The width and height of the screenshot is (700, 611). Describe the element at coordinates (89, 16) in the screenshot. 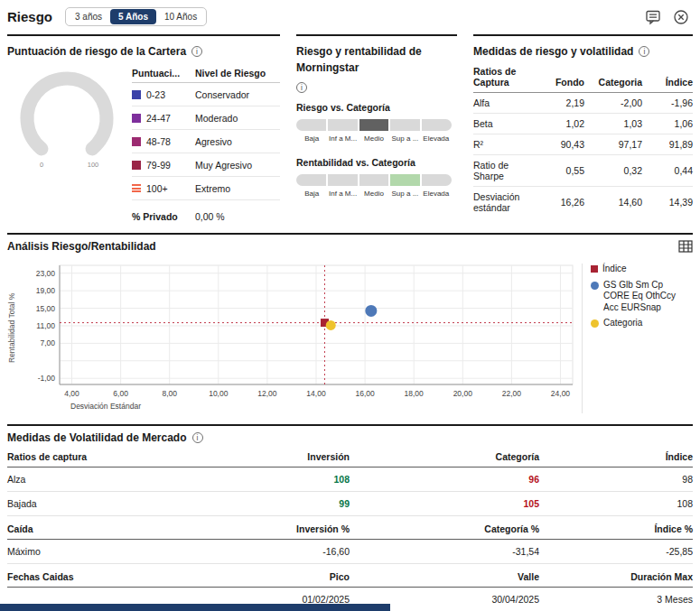

I see `period-3y-button: 3 años` at that location.